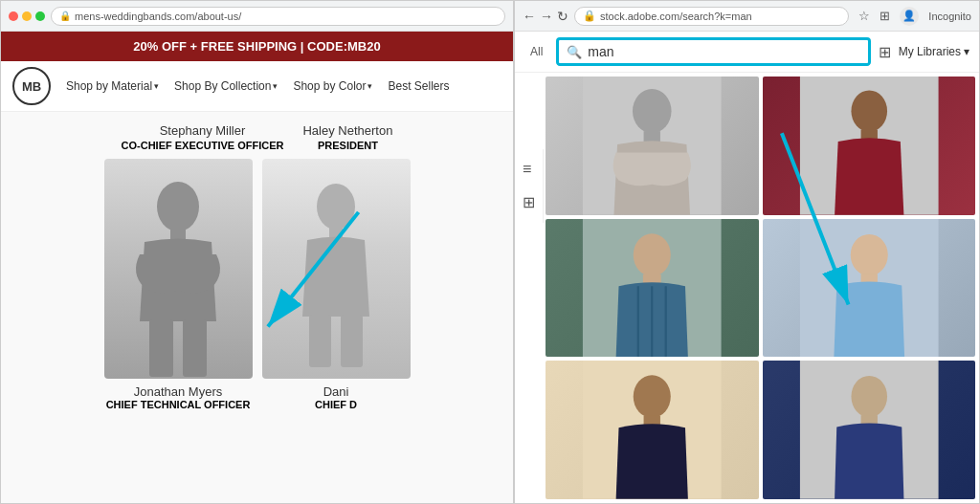 This screenshot has width=980, height=504. Describe the element at coordinates (418, 86) in the screenshot. I see `nav-best-sellers: Best Sellers` at that location.